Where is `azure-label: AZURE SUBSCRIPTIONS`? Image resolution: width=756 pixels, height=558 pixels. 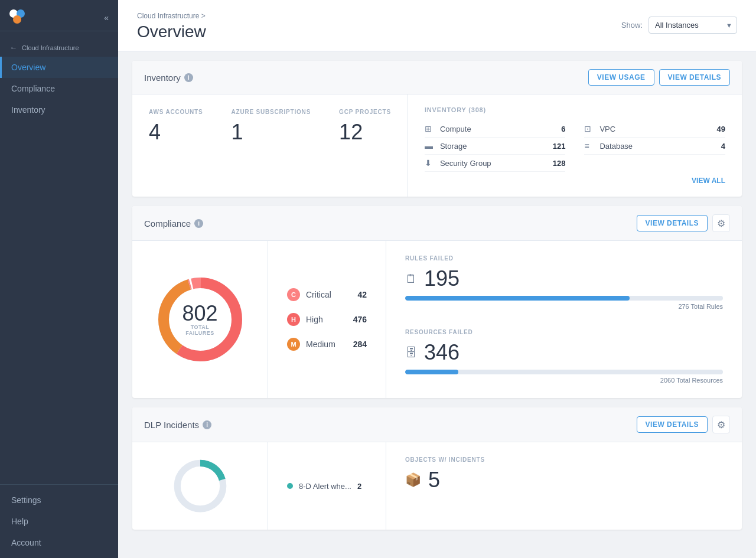
azure-label: AZURE SUBSCRIPTIONS is located at coordinates (271, 112).